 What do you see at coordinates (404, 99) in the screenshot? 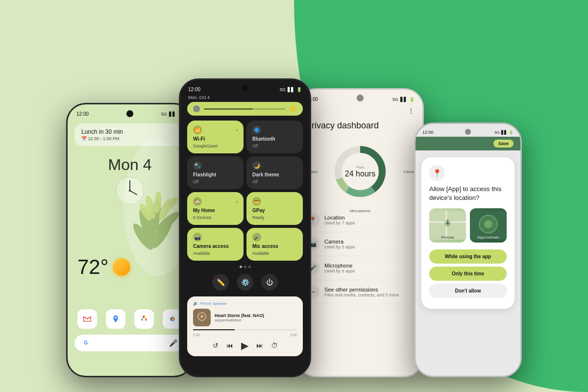
I see `phone3-signal-icon: ▋▋` at bounding box center [404, 99].